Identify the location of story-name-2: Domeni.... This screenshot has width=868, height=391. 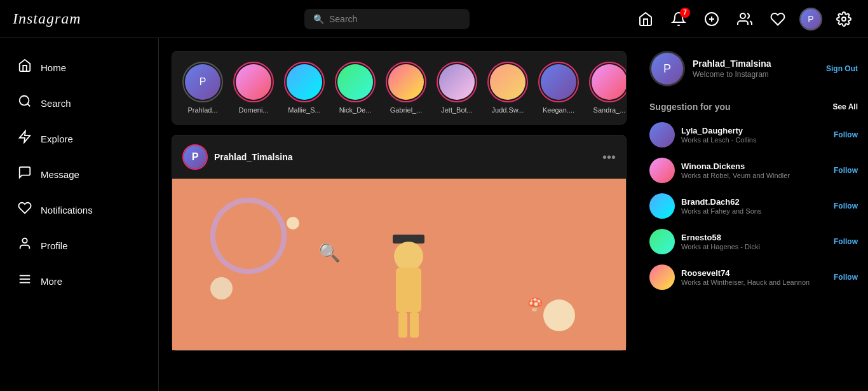
(253, 110).